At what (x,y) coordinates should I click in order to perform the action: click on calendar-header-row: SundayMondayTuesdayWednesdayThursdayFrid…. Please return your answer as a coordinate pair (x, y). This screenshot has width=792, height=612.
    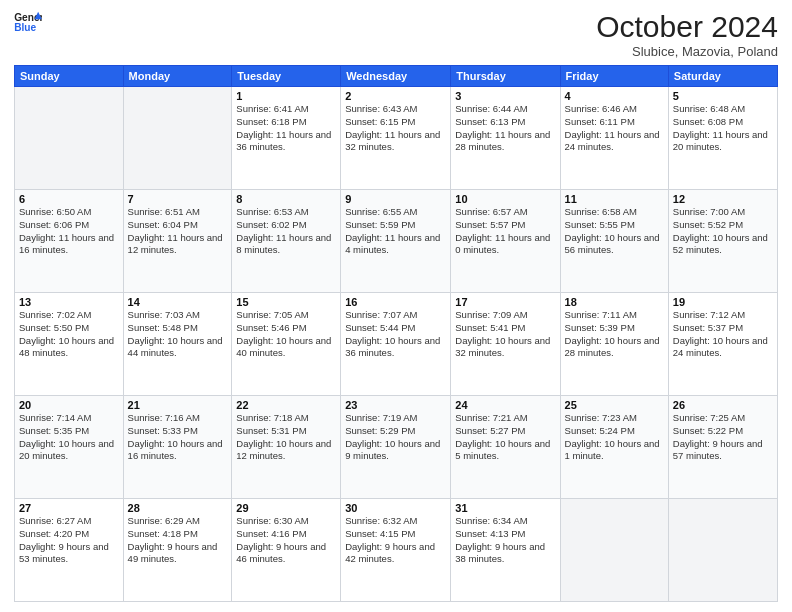
    Looking at the image, I should click on (396, 76).